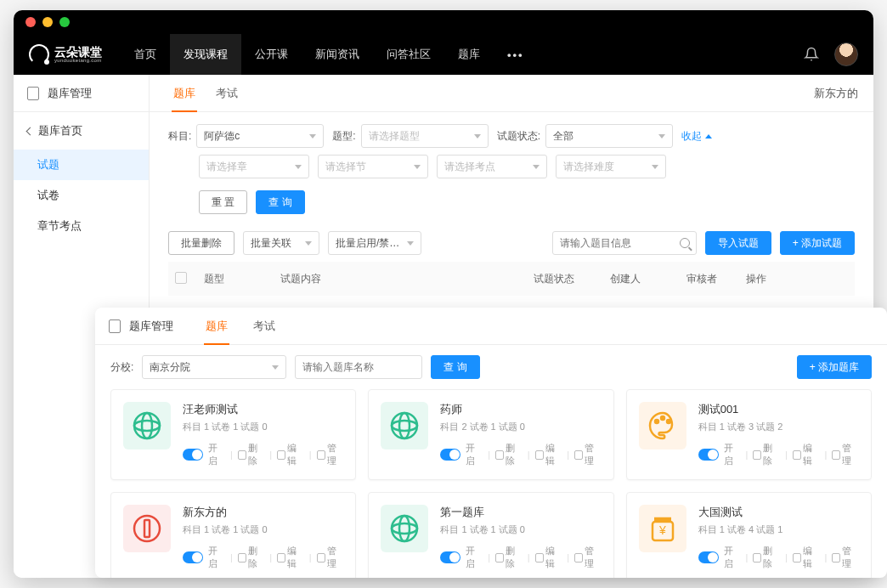 This screenshot has width=887, height=588. What do you see at coordinates (516, 54) in the screenshot?
I see `nav-more: •••` at bounding box center [516, 54].